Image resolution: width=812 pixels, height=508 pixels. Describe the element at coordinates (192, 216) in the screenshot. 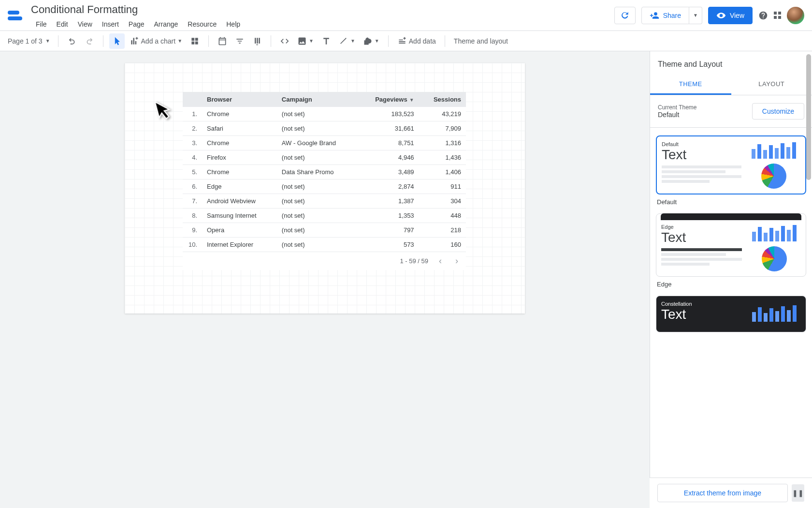

I see `cell-index: 8.` at that location.